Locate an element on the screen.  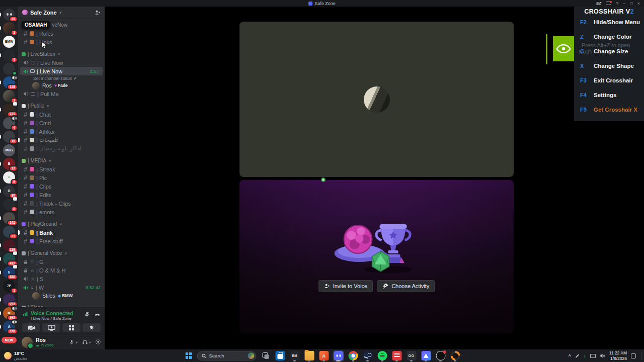
category-livestation: | LiveStation∨ is located at coordinates (61, 54).